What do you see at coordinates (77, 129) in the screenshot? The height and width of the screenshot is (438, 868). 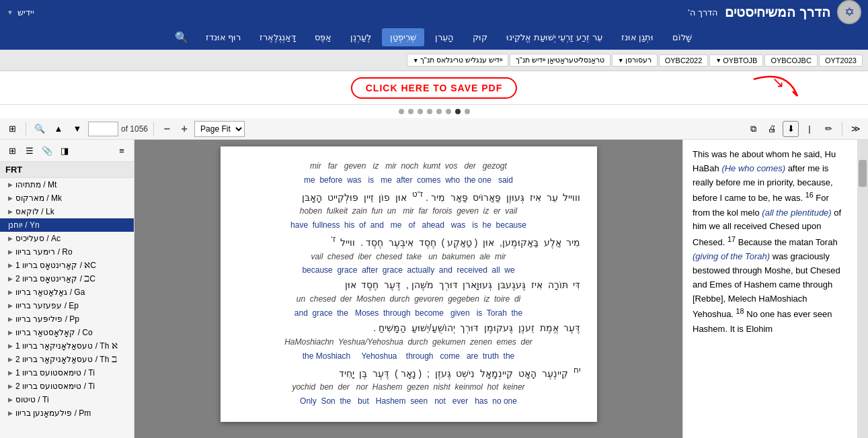 I see `next-page-button: ▼` at bounding box center [77, 129].